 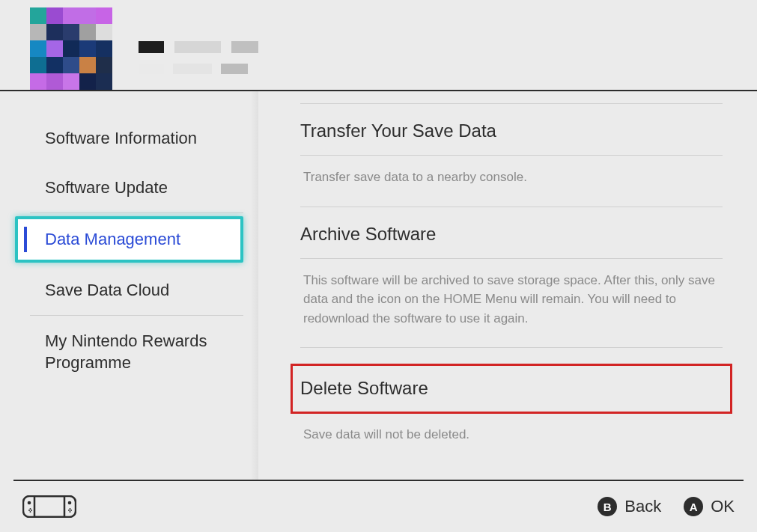 What do you see at coordinates (607, 507) in the screenshot?
I see `b-button-icon: B` at bounding box center [607, 507].